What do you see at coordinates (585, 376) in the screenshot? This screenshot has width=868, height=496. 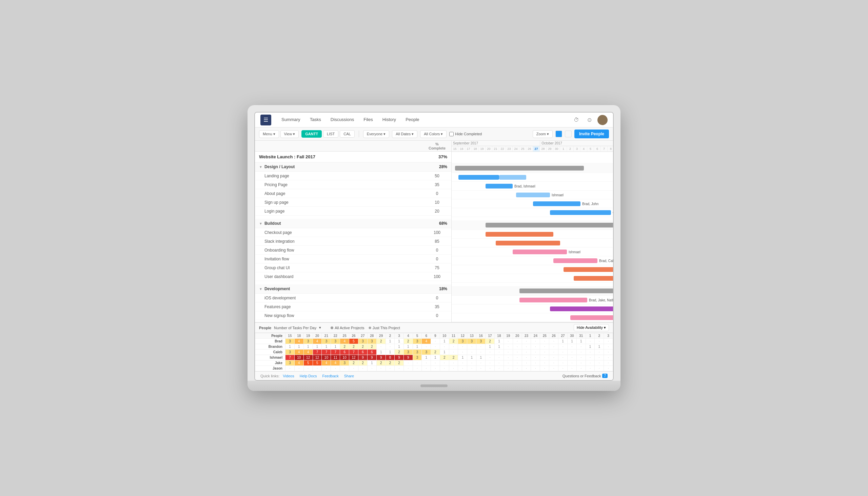 I see `feedback-badge: Questions or Feedback 7` at bounding box center [585, 376].